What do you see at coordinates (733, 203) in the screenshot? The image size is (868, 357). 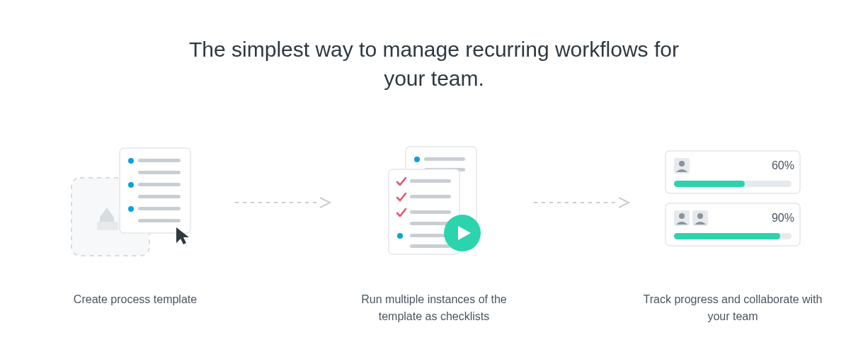 I see `progress-illustration: 60% 90%` at bounding box center [733, 203].